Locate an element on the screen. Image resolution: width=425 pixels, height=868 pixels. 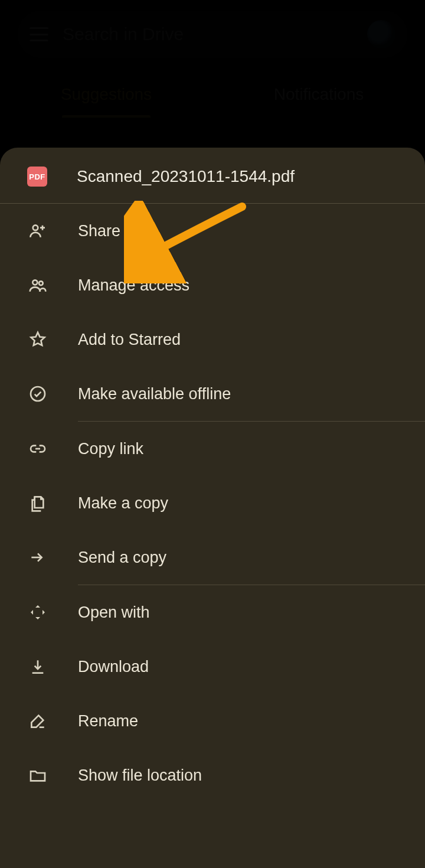
menu-item-show-file-location: Show file location is located at coordinates (212, 775).